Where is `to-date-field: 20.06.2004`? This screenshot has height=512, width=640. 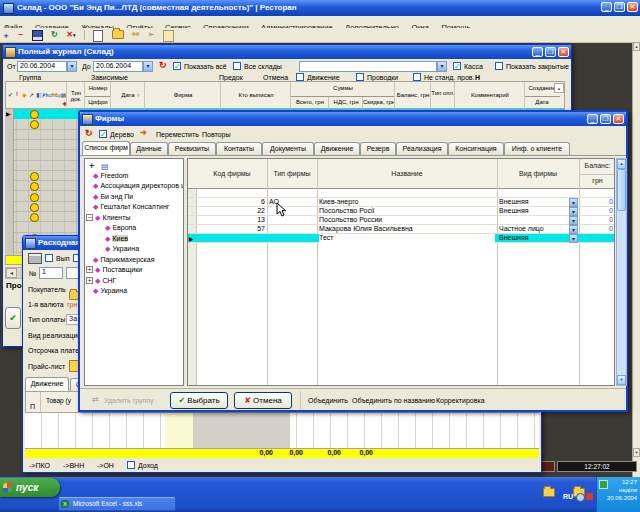
to-date-field: 20.06.2004 is located at coordinates (118, 66).